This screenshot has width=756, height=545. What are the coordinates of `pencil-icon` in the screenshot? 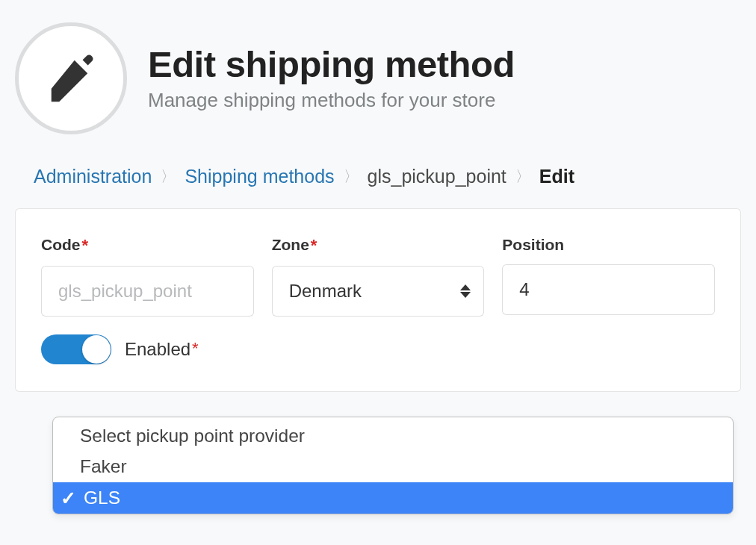 It's located at (71, 78).